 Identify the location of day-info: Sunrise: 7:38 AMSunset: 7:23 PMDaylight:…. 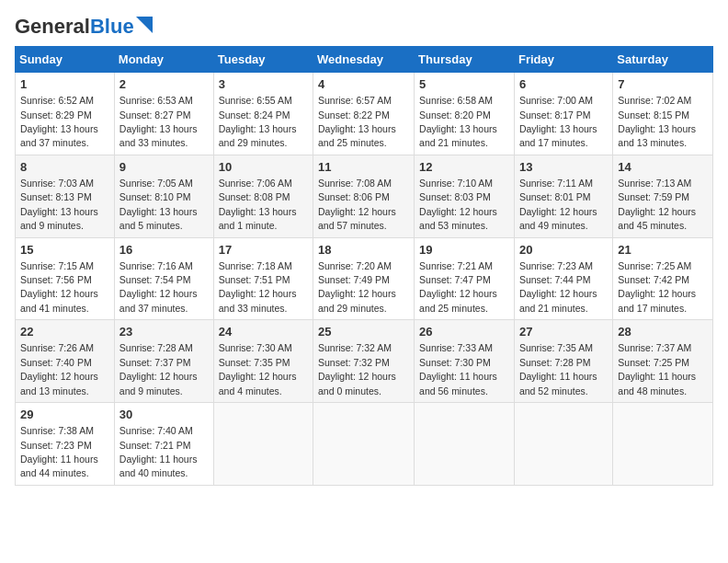
(59, 452).